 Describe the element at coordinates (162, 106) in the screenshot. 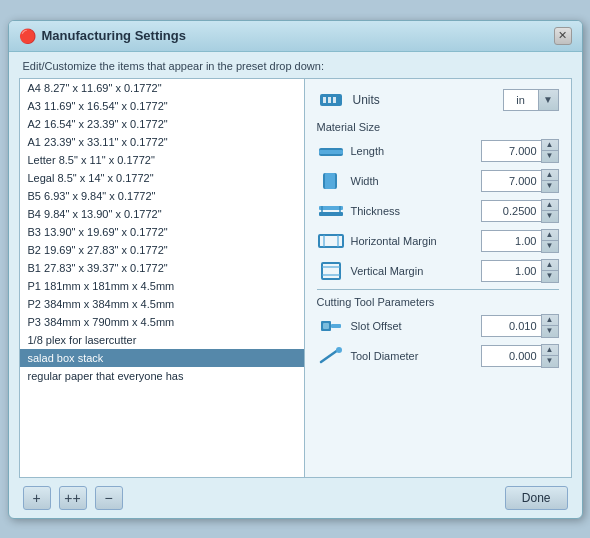

I see `list-item: A3 11.69" x 16.54" x 0.1772"` at that location.